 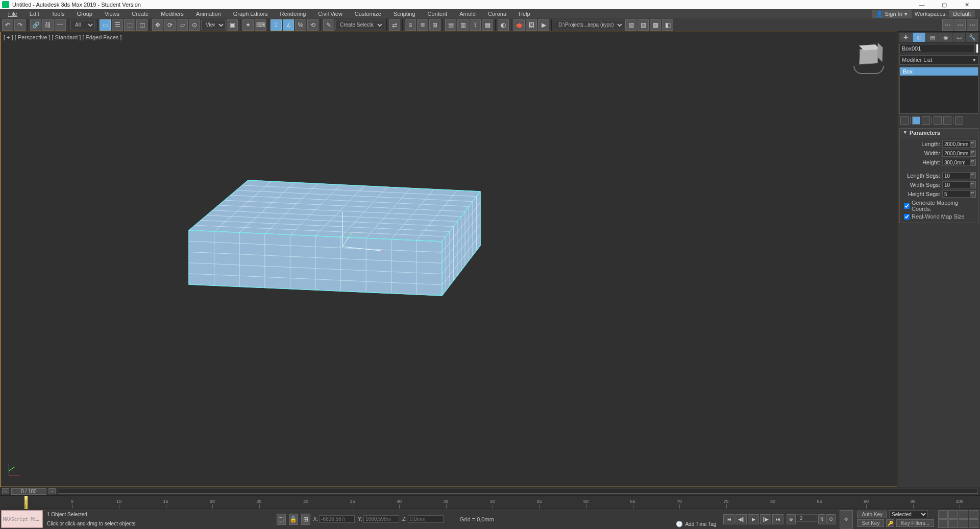 I want to click on select-by-name-button: ☰, so click(x=117, y=25).